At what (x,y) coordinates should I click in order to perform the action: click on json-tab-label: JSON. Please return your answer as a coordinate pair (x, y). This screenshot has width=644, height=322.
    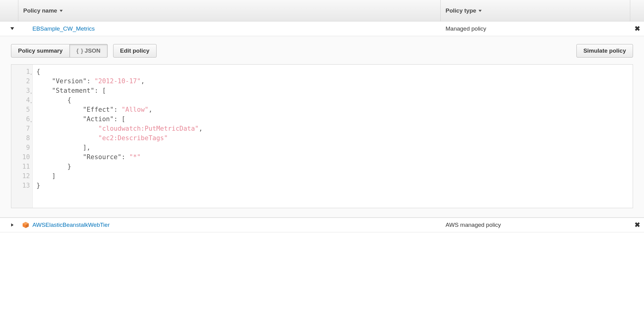
    Looking at the image, I should click on (93, 51).